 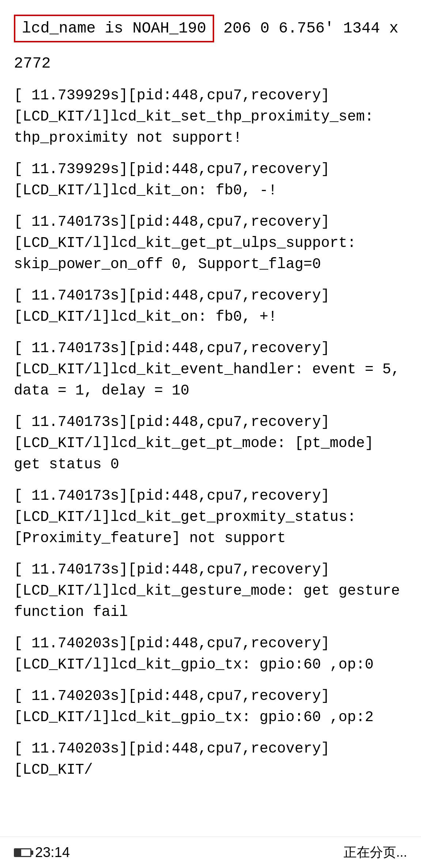 What do you see at coordinates (42, 853) in the screenshot?
I see `status-left: 23:14` at bounding box center [42, 853].